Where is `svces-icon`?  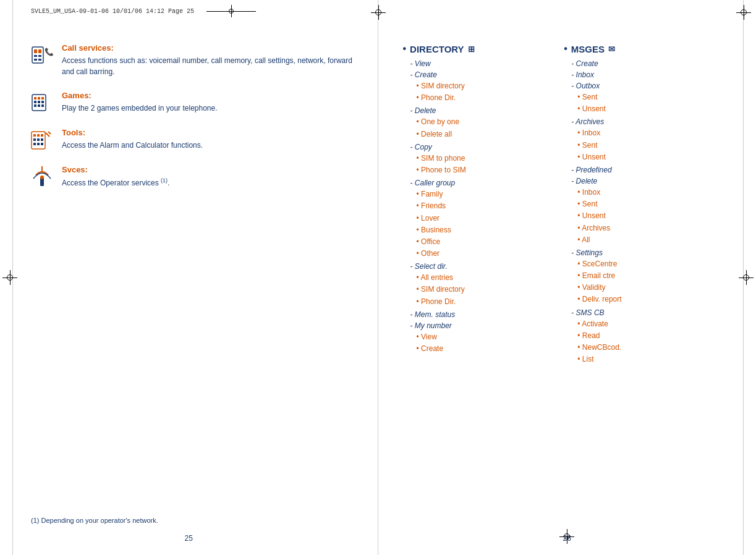 svces-icon is located at coordinates (42, 177).